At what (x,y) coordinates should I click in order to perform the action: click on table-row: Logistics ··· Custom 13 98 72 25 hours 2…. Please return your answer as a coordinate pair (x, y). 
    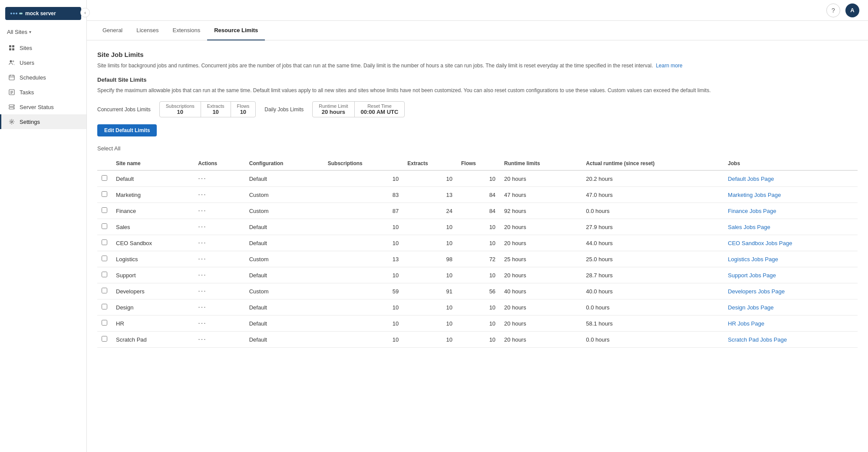
    Looking at the image, I should click on (478, 259).